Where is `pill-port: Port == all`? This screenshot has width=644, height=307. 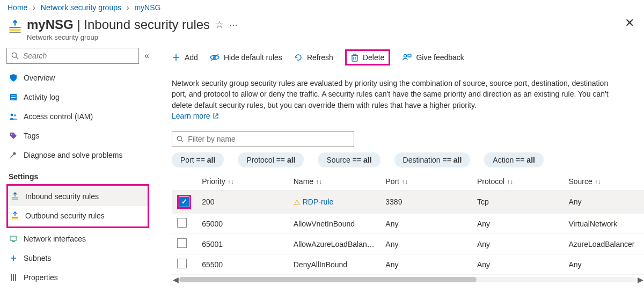 pill-port: Port == all is located at coordinates (197, 160).